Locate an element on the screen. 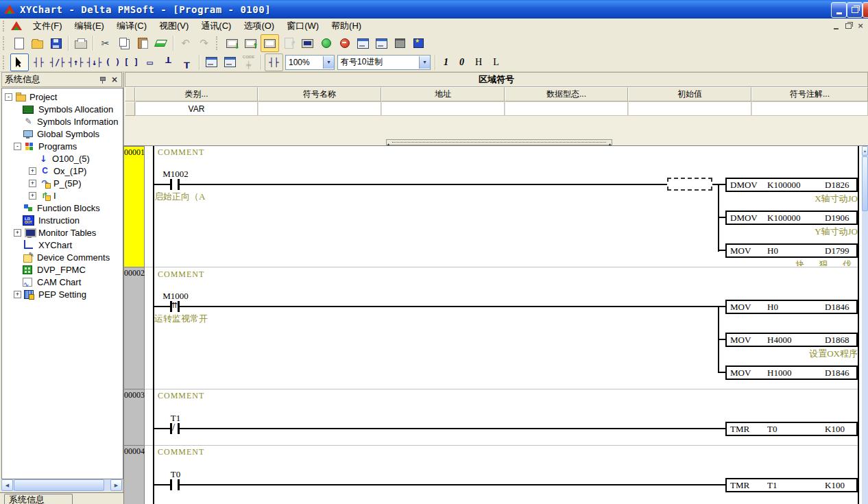 Image resolution: width=868 pixels, height=504 pixels. monitor-button is located at coordinates (307, 43).